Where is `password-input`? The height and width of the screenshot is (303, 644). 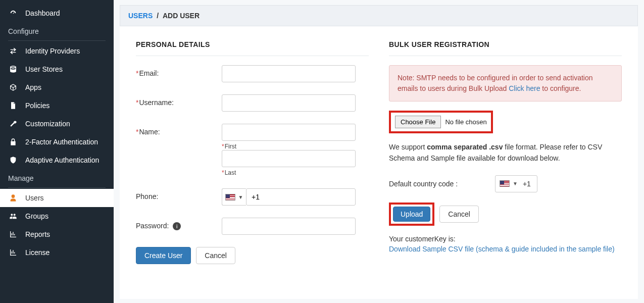 password-input is located at coordinates (289, 226).